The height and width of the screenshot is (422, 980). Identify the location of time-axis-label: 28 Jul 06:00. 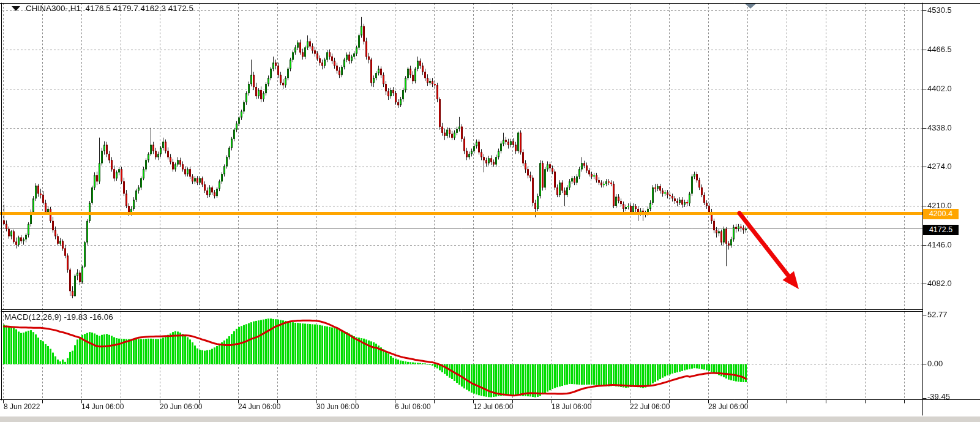
(728, 407).